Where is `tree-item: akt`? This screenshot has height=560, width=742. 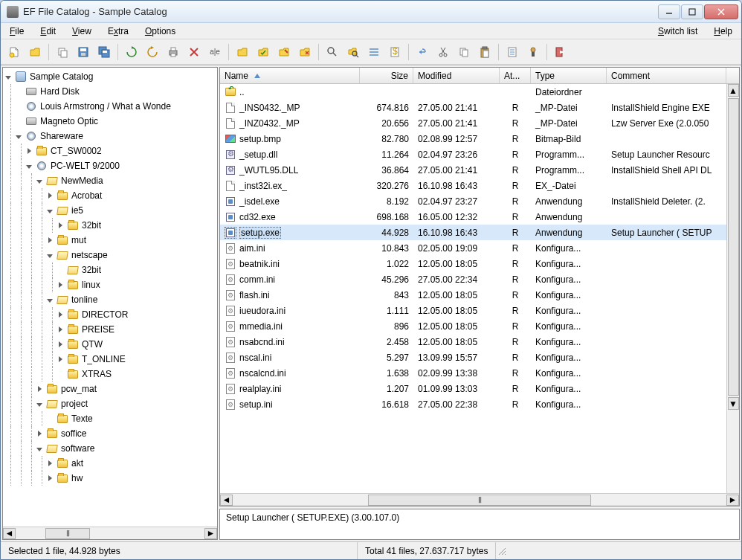
tree-item: akt is located at coordinates (110, 463).